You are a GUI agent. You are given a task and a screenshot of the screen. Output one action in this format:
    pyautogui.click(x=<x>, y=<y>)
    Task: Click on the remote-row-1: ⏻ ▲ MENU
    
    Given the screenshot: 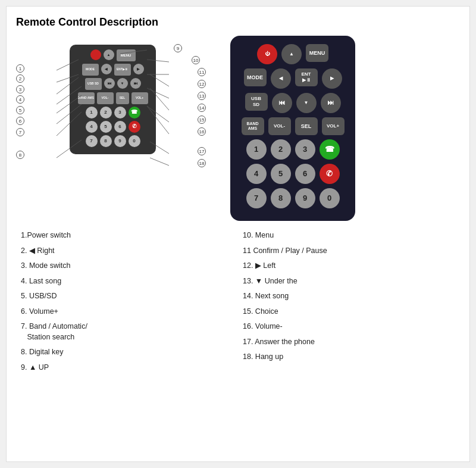 What is the action you would take?
    pyautogui.click(x=293, y=54)
    